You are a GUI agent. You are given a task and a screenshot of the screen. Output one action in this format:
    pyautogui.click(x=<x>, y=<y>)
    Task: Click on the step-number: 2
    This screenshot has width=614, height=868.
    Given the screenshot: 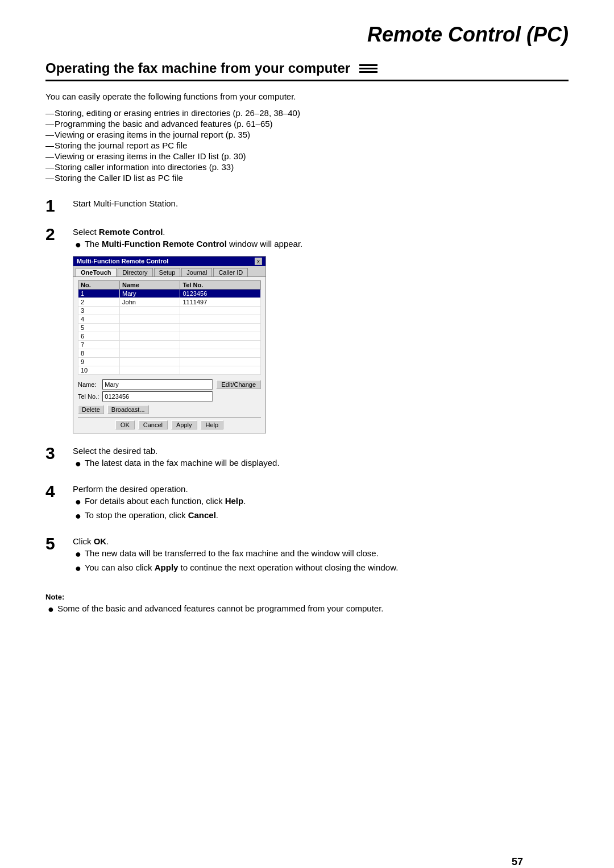 What is the action you would take?
    pyautogui.click(x=55, y=234)
    